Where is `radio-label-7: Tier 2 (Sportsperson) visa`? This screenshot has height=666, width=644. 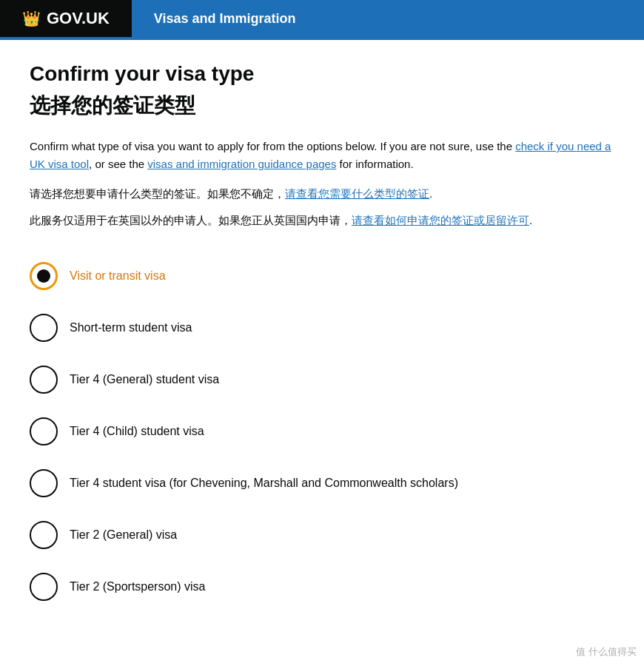
radio-label-7: Tier 2 (Sportsperson) visa is located at coordinates (138, 587).